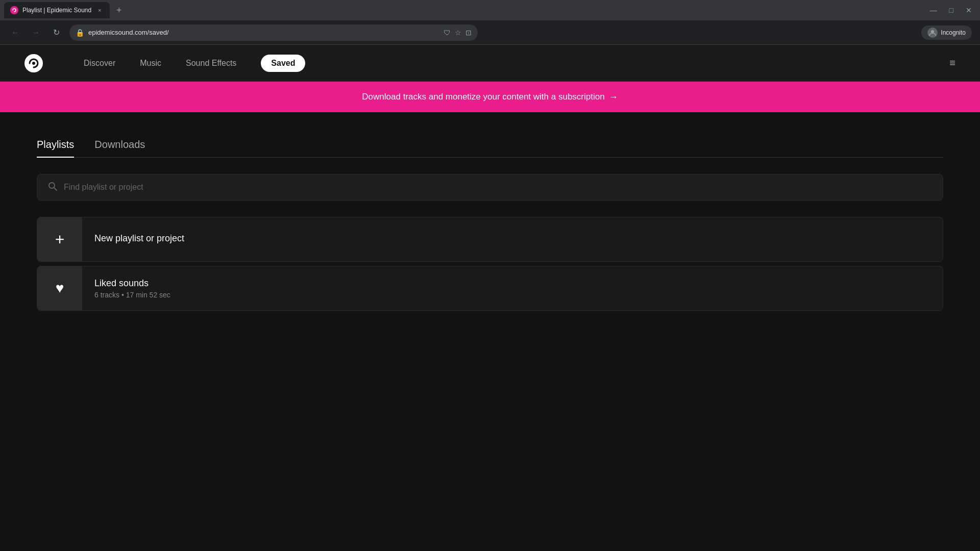 The height and width of the screenshot is (551, 980). What do you see at coordinates (946, 33) in the screenshot?
I see `profile-button: Incognito` at bounding box center [946, 33].